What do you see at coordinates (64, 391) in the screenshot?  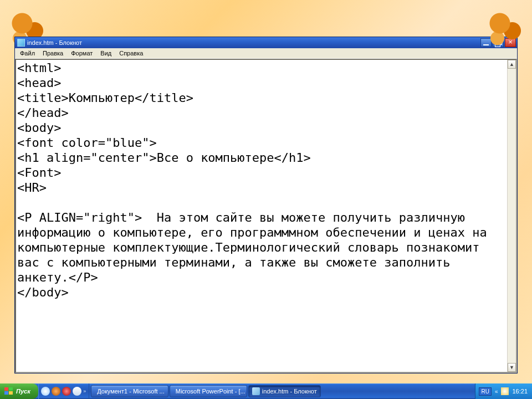 I see `quick-launch: »` at bounding box center [64, 391].